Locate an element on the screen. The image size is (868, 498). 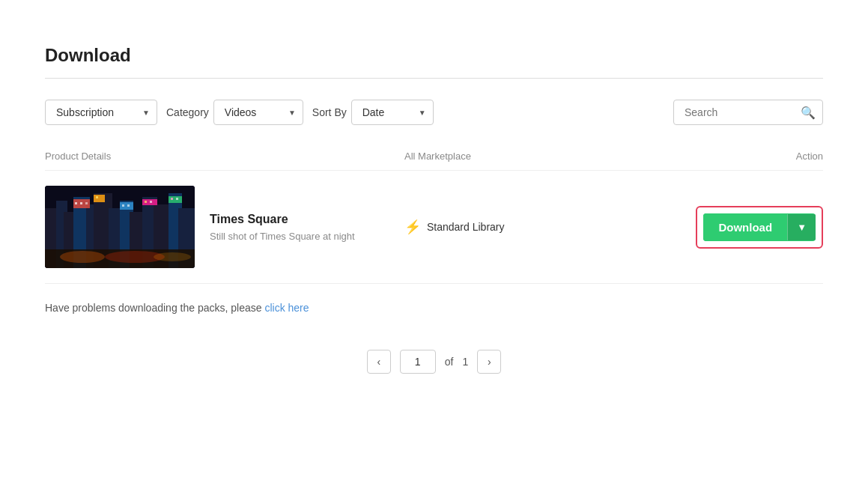
click-here-link: click here is located at coordinates (286, 308).